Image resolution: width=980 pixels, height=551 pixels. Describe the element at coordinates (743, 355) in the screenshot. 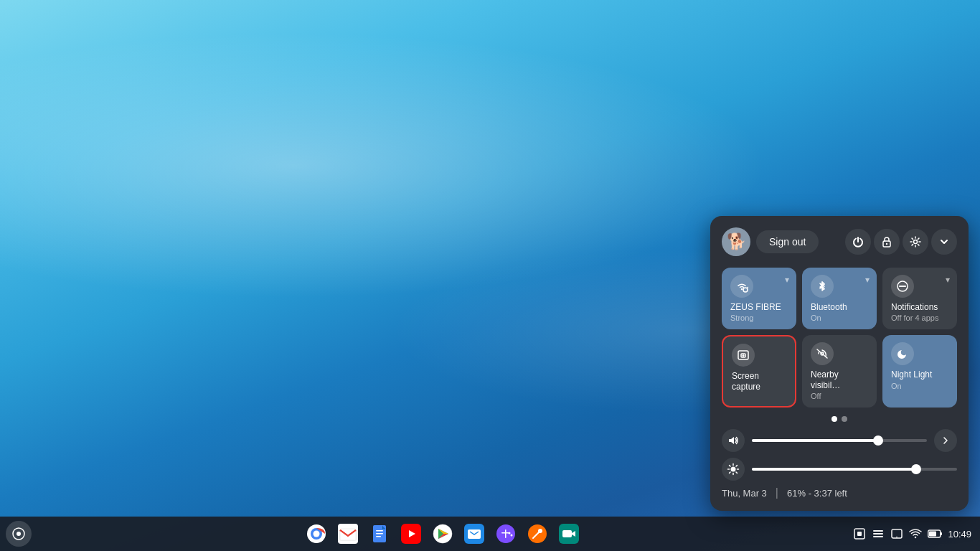

I see `screen-capture-tile-icon` at that location.